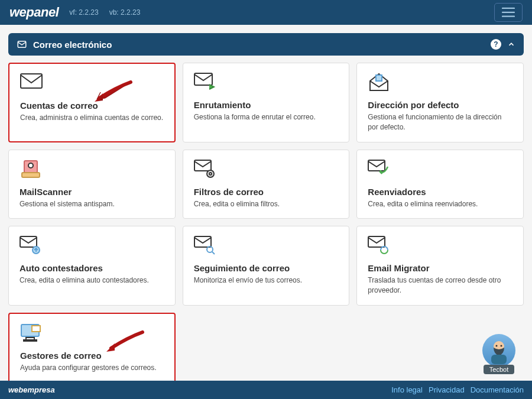 The width and height of the screenshot is (532, 399). I want to click on card-title: MailScanner, so click(92, 192).